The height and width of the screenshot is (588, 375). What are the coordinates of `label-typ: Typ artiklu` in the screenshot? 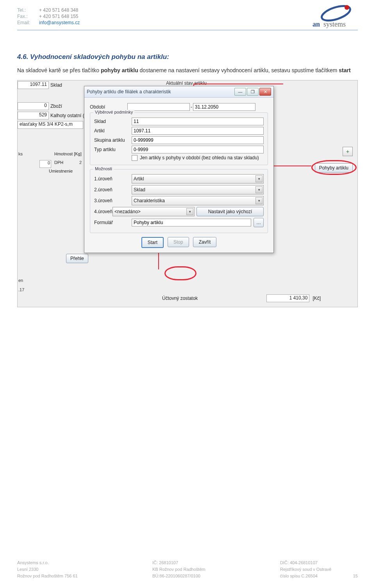 It's located at (113, 150).